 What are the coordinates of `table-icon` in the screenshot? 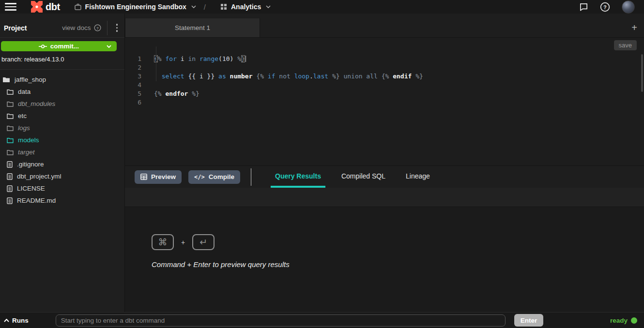 It's located at (144, 177).